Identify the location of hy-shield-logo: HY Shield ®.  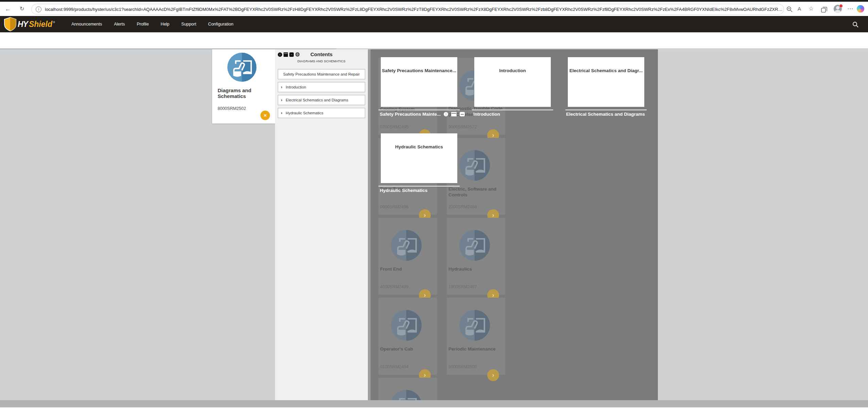
(30, 24).